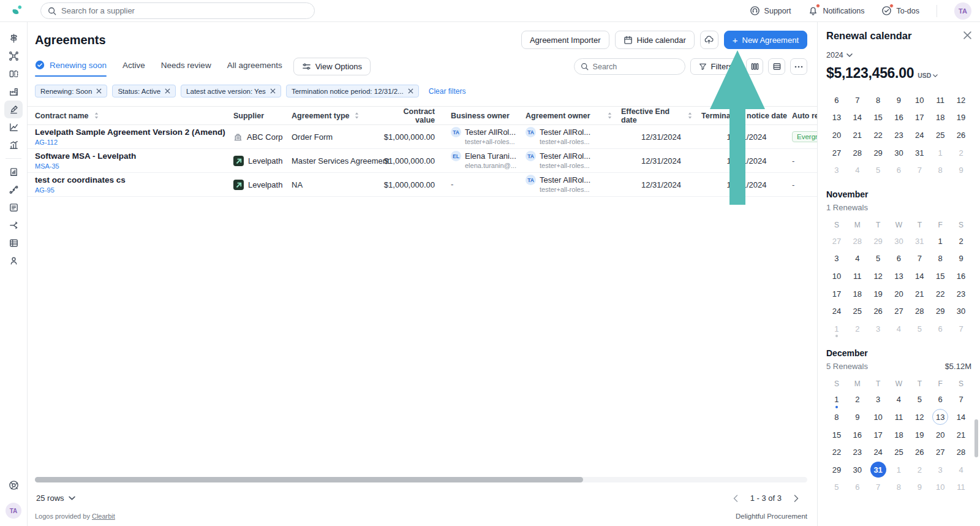  I want to click on calendar-day: 15, so click(878, 118).